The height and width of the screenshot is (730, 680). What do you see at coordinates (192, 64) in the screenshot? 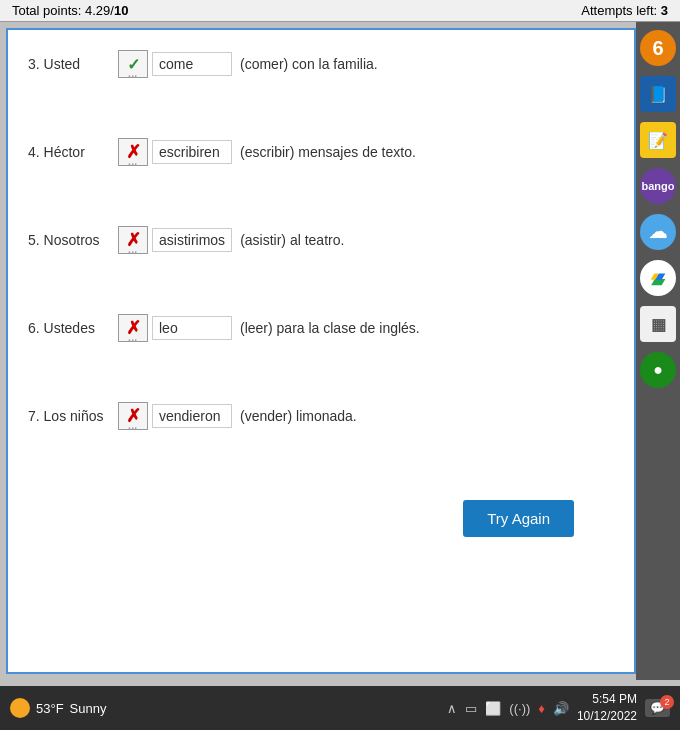
I see `answer-field-3: come` at bounding box center [192, 64].